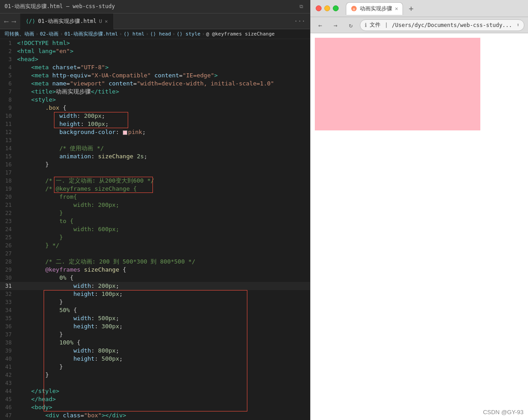  What do you see at coordinates (318, 8) in the screenshot?
I see `close-traffic-light` at bounding box center [318, 8].